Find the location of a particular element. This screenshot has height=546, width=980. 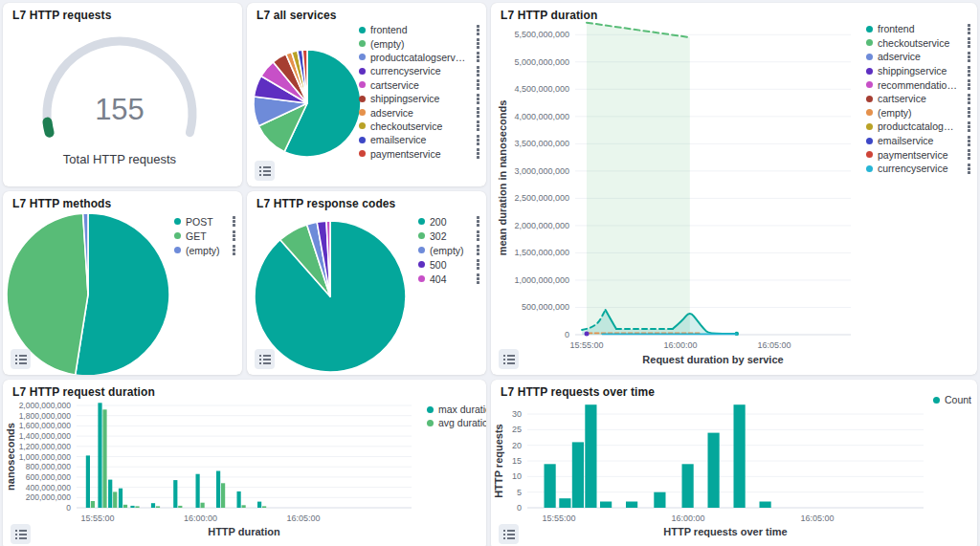

legend-item: GET is located at coordinates (207, 235).